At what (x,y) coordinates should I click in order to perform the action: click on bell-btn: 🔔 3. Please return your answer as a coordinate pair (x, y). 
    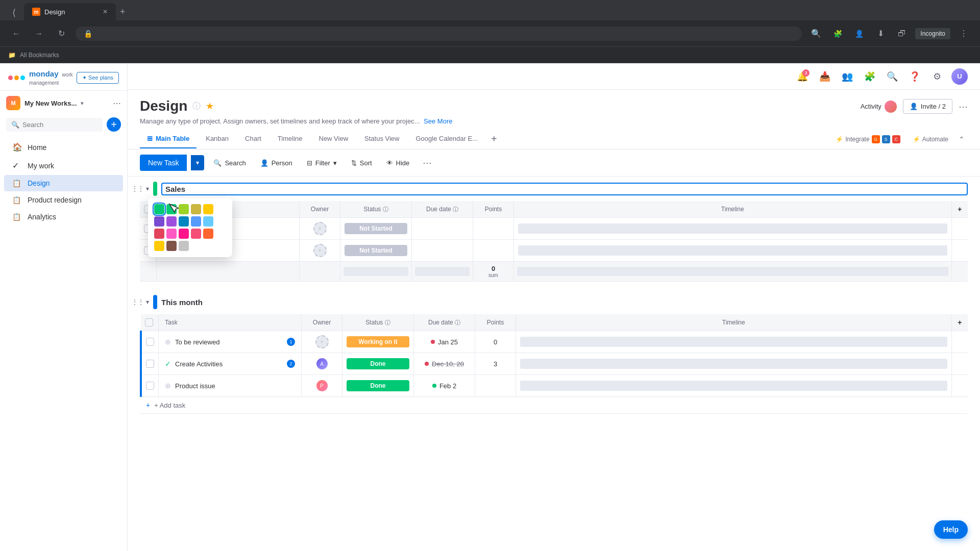
    Looking at the image, I should click on (802, 77).